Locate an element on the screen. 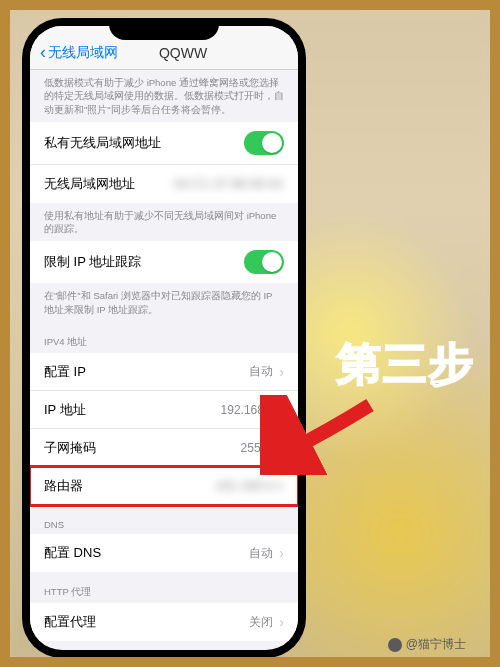 This screenshot has height=667, width=500. configure-proxy-row: 配置代理 关闭 › is located at coordinates (164, 622).